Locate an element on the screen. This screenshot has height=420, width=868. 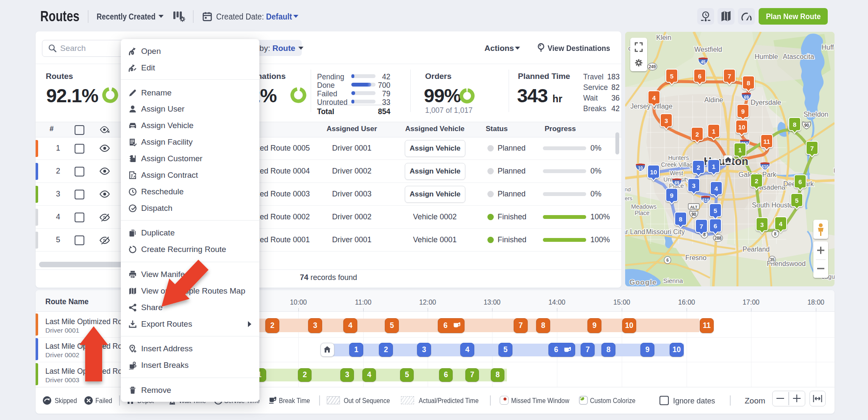
svg-text: Missouri City is located at coordinates (665, 232).